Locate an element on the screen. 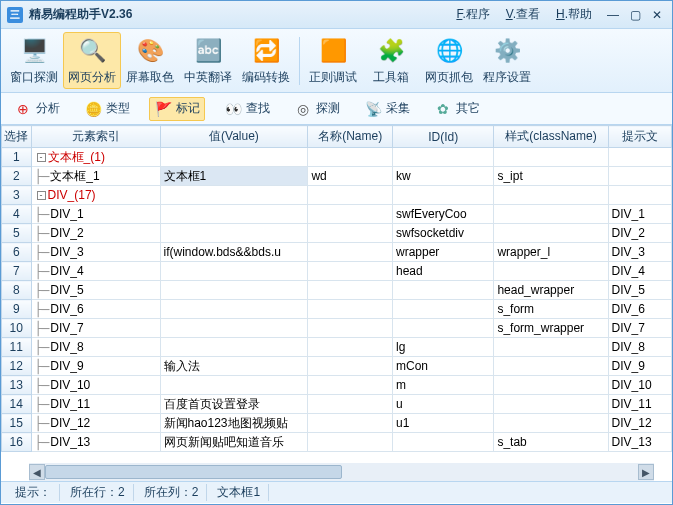  table-row: 9├─ DIV_6s_formDIV_6 is located at coordinates (337, 310).